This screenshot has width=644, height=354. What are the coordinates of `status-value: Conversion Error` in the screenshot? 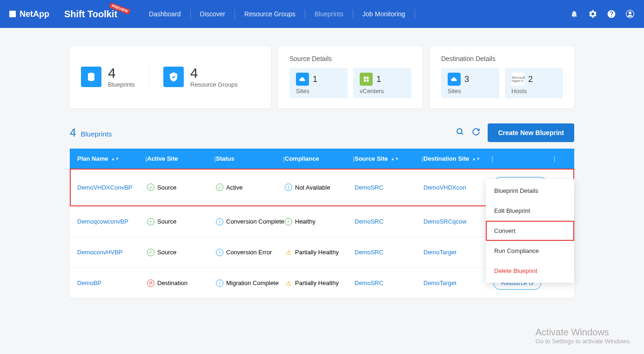 It's located at (249, 252).